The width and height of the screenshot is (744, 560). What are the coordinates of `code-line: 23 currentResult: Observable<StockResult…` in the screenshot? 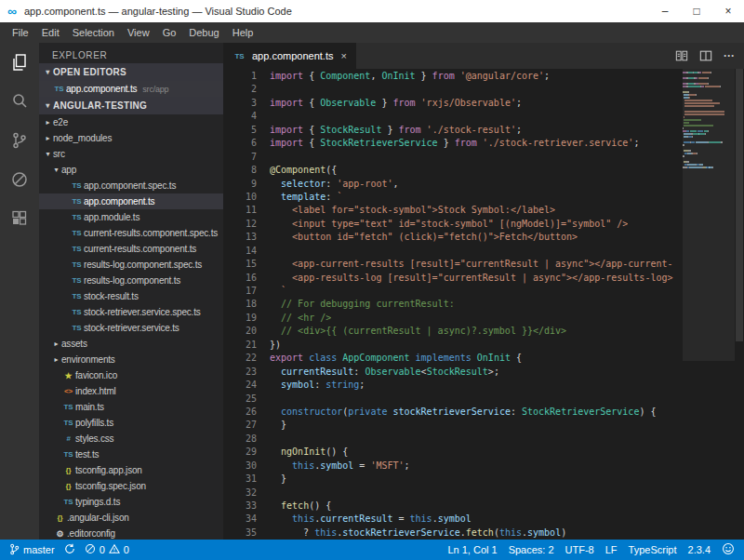 It's located at (453, 372).